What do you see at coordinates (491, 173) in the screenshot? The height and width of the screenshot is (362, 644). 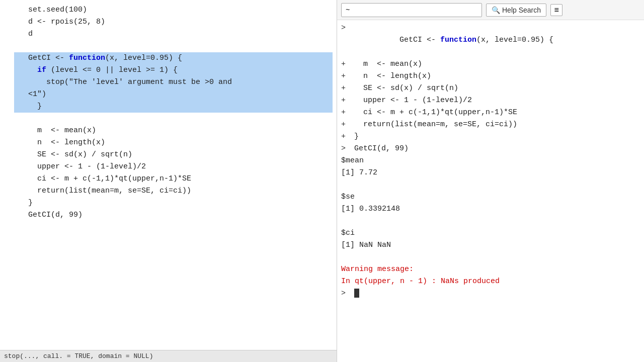 I see `console-line-11: [1] 7.72` at bounding box center [491, 173].